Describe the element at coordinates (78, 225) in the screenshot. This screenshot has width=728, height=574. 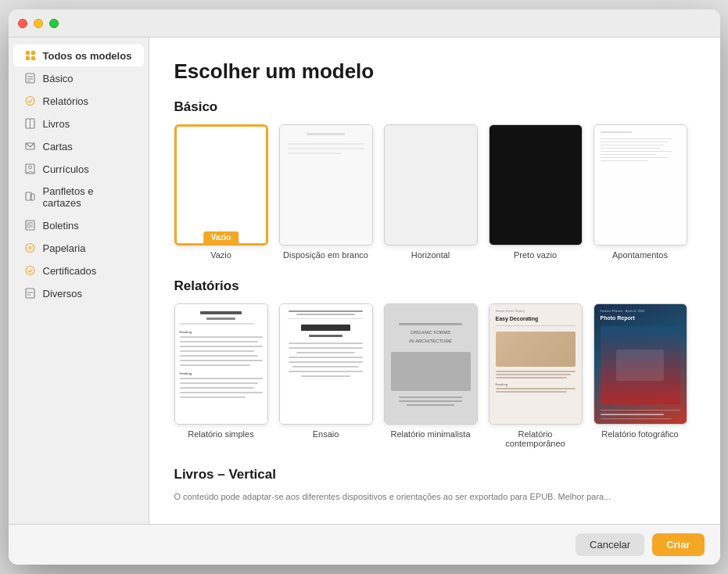
I see `sidebar-item-boletins: Boletins` at that location.